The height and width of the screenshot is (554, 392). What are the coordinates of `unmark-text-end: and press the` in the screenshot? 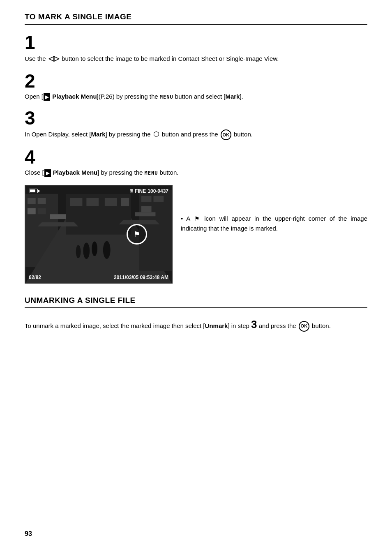 It's located at (278, 325).